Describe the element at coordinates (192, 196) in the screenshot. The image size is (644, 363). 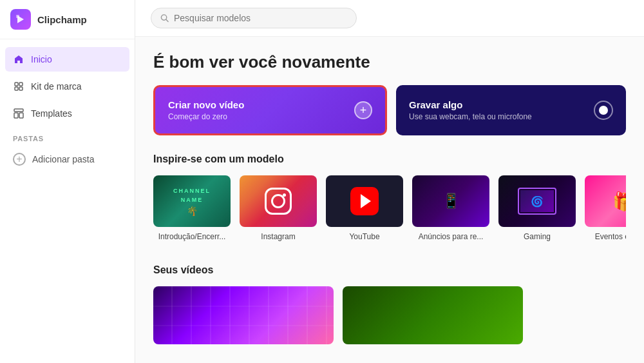
I see `intro-text: CHANNELNAME` at that location.